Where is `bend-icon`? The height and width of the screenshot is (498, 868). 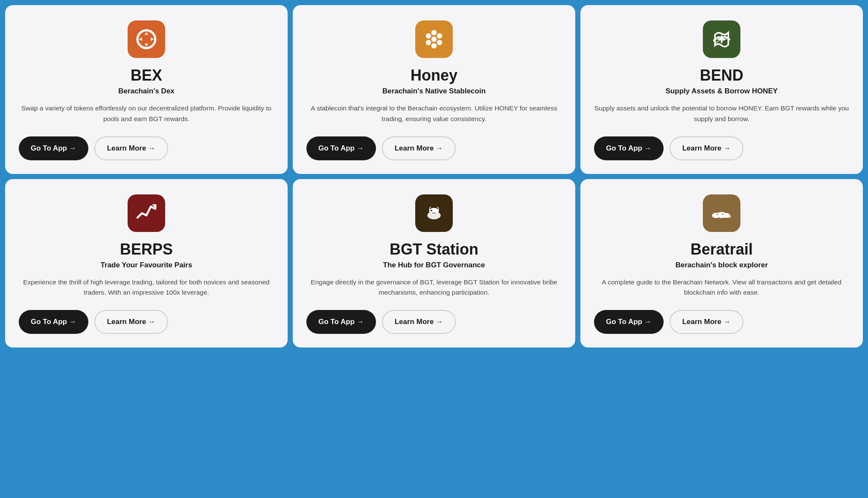 bend-icon is located at coordinates (722, 39).